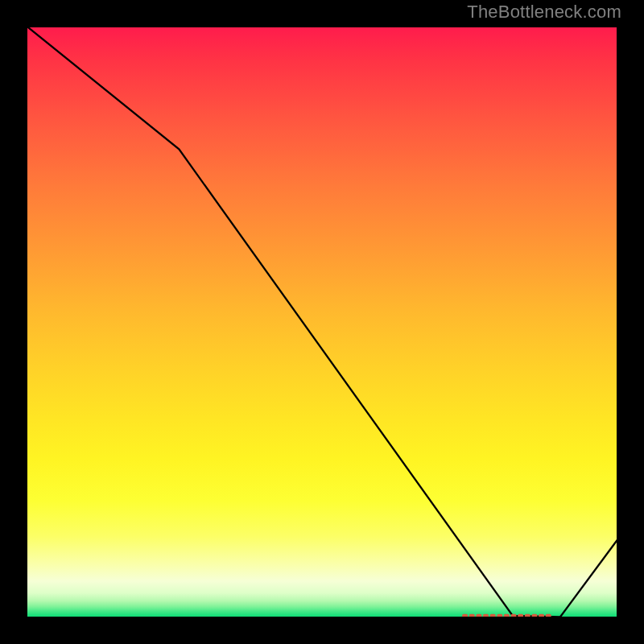 The image size is (644, 644). What do you see at coordinates (544, 12) in the screenshot?
I see `attribution-text: TheBottleneck.com` at bounding box center [544, 12].